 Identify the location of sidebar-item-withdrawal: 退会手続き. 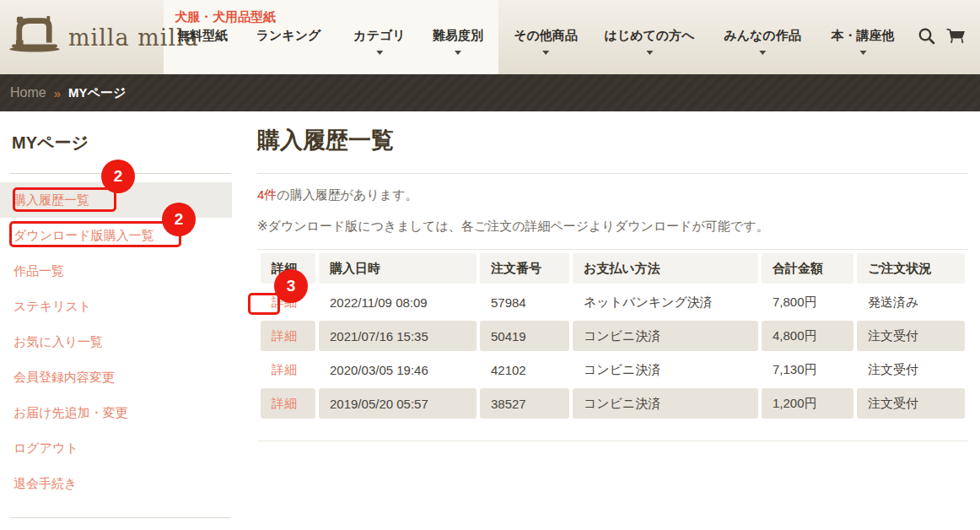
(116, 484).